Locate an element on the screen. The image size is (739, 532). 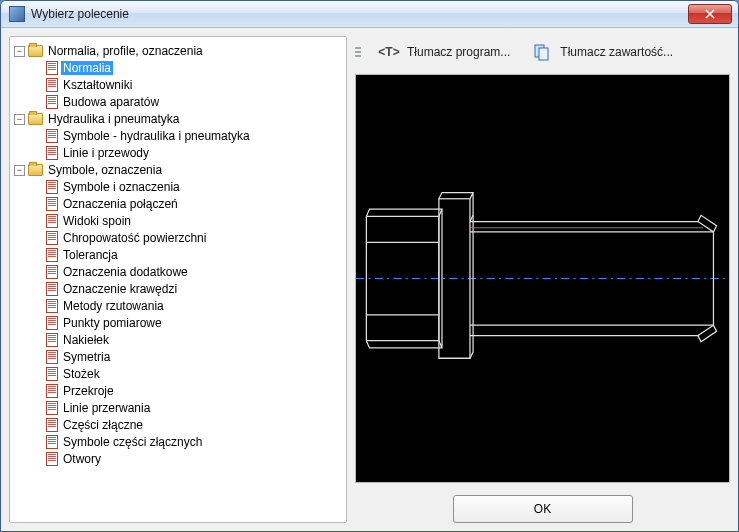
tree-item: Otwory is located at coordinates (187, 460).